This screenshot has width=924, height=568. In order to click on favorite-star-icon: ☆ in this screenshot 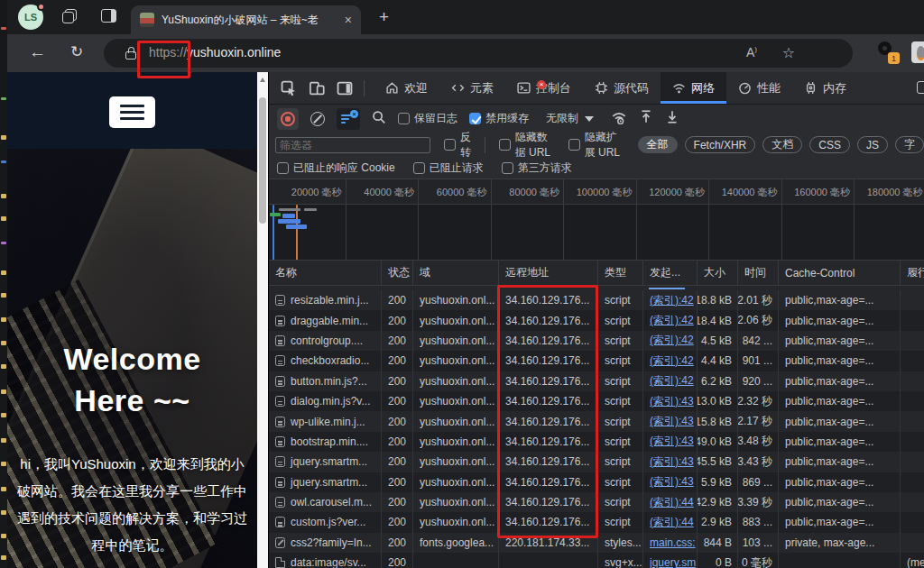, I will do `click(789, 52)`.